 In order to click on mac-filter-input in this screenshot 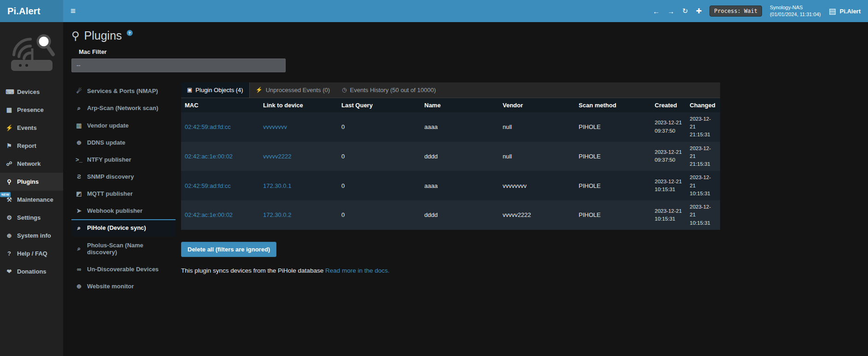, I will do `click(179, 65)`.